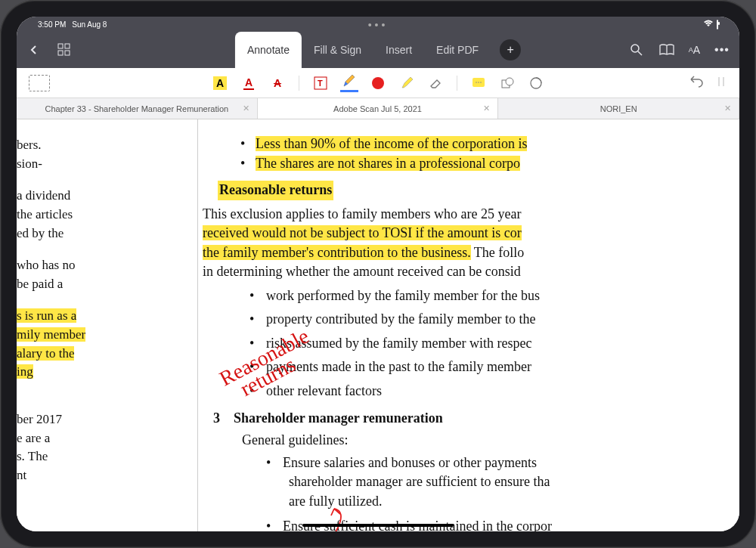 The height and width of the screenshot is (548, 756). What do you see at coordinates (47, 316) in the screenshot?
I see `highlighted-text: s is run as a` at bounding box center [47, 316].